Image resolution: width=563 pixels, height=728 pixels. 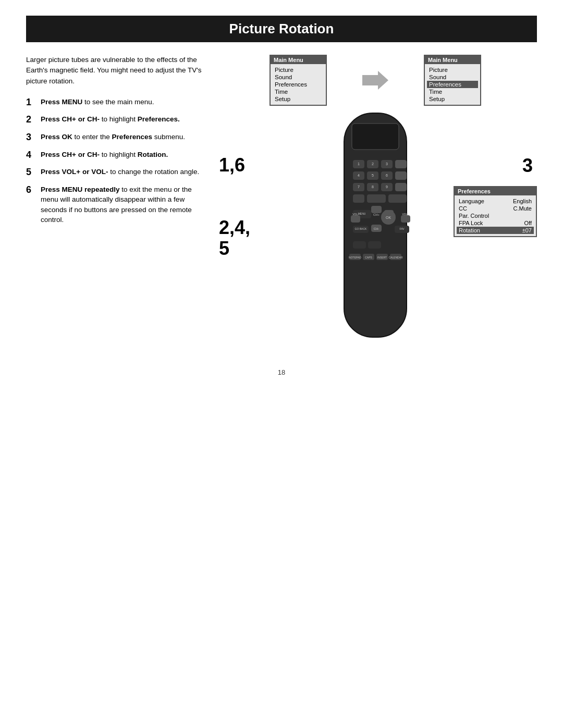 I want to click on step-1-text: Press MENU to see the main menu., so click(x=97, y=102).